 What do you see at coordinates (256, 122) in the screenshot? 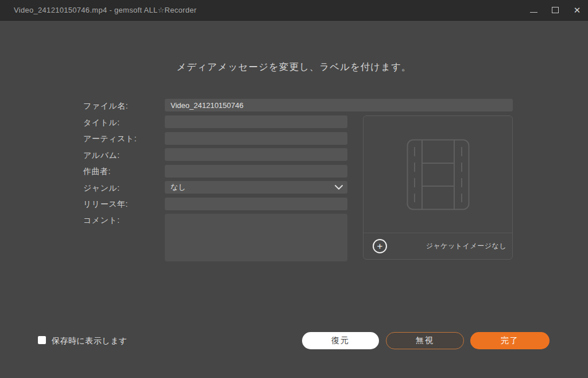
I see `title-input` at bounding box center [256, 122].